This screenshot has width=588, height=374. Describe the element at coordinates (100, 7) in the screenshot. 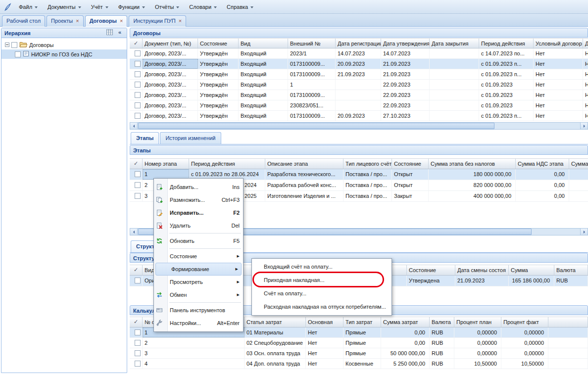

I see `menu-accounting: Учёт` at that location.